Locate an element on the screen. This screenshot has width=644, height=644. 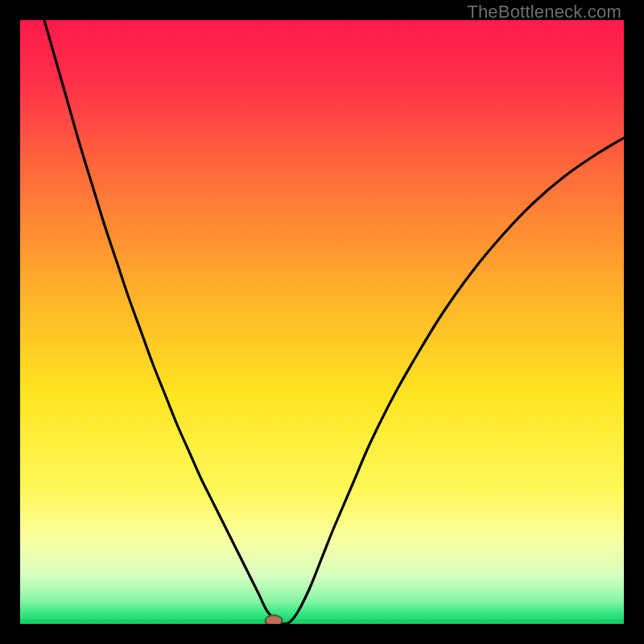
minimum-marker is located at coordinates (274, 620).